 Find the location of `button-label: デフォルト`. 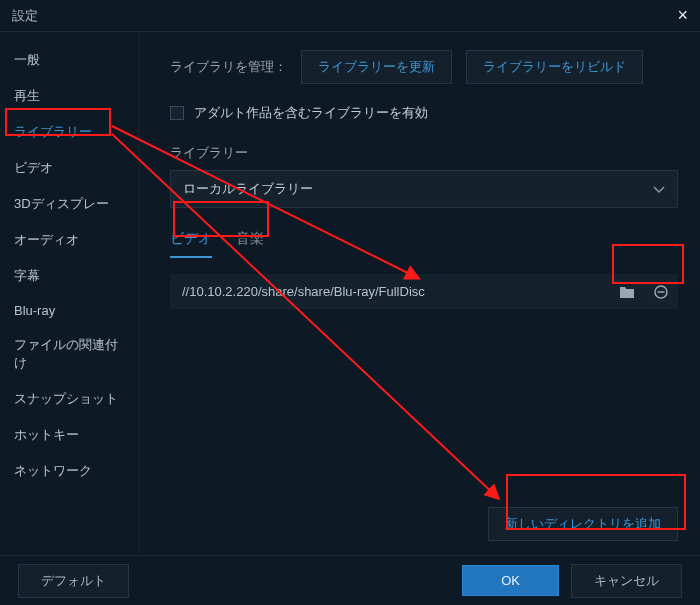

button-label: デフォルト is located at coordinates (74, 580).